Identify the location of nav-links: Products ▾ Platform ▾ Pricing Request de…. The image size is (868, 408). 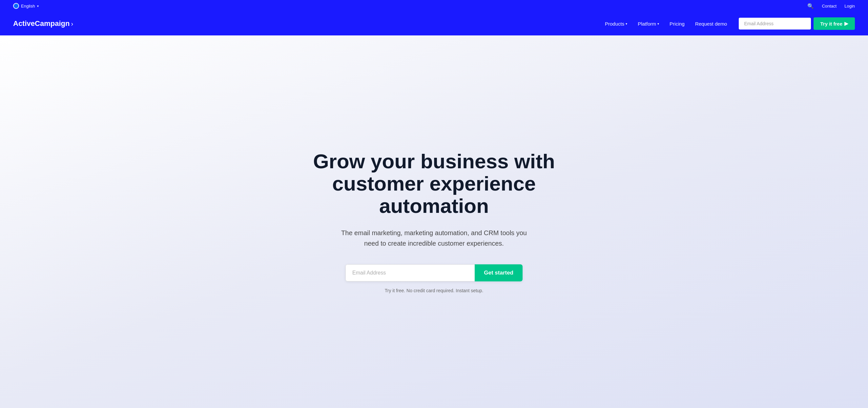
(666, 24).